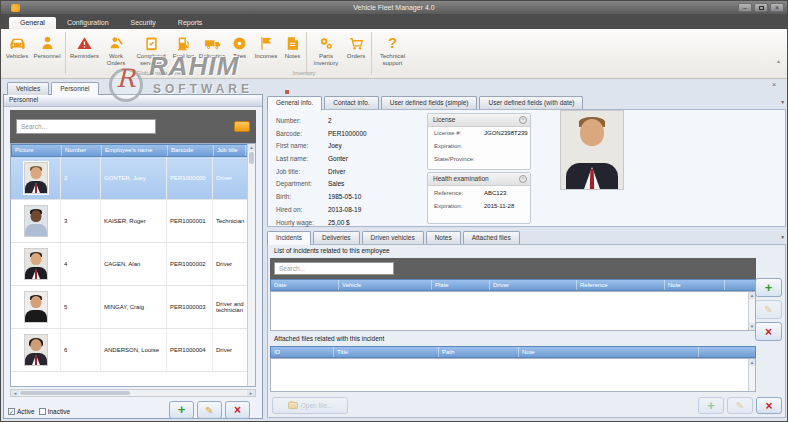 The image size is (788, 422). I want to click on edit-incident-button: ✎, so click(768, 310).